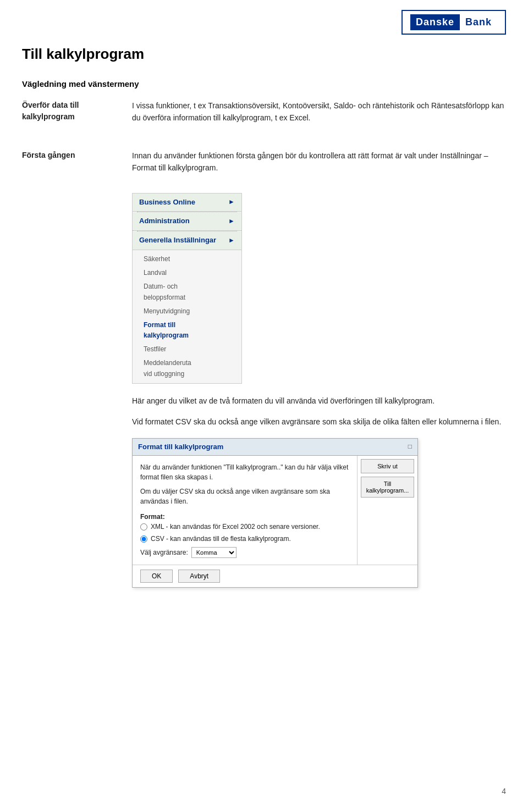 The image size is (528, 812). Describe the element at coordinates (180, 448) in the screenshot. I see `dialog-title-text: Format till kalkylprogram` at that location.